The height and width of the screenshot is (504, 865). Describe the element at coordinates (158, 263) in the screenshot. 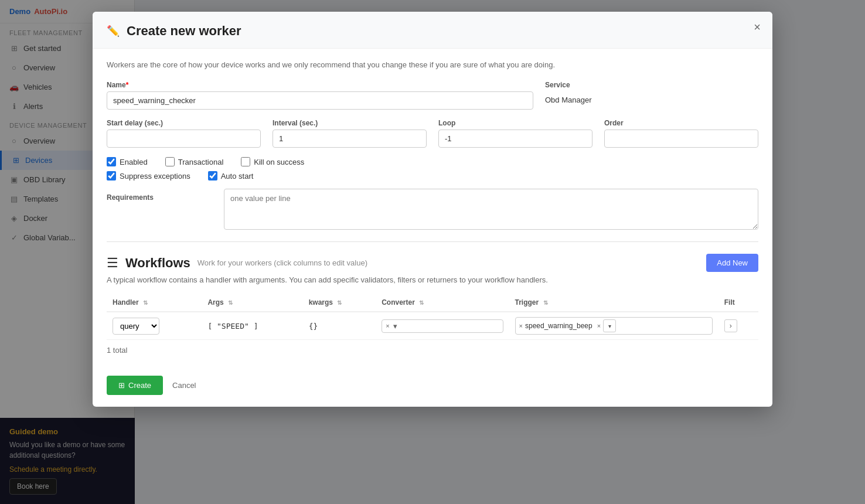

I see `workflows-title: Workflows` at that location.